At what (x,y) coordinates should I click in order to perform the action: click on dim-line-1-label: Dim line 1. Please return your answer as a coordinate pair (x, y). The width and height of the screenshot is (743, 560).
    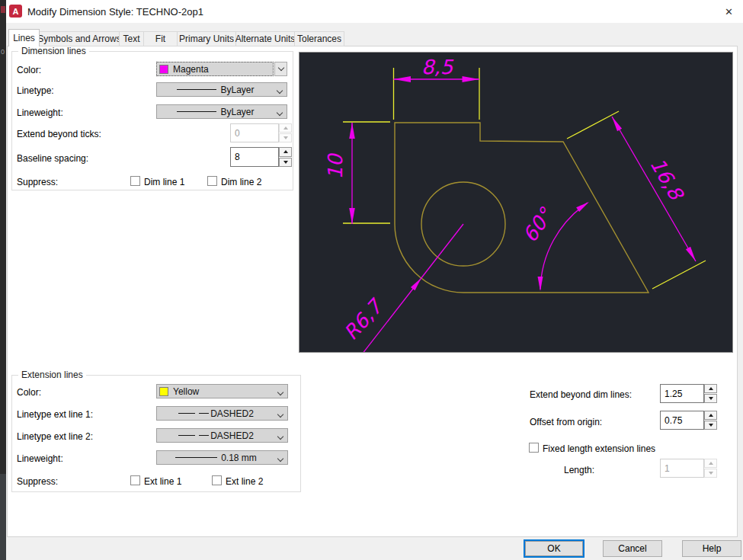
    Looking at the image, I should click on (165, 182).